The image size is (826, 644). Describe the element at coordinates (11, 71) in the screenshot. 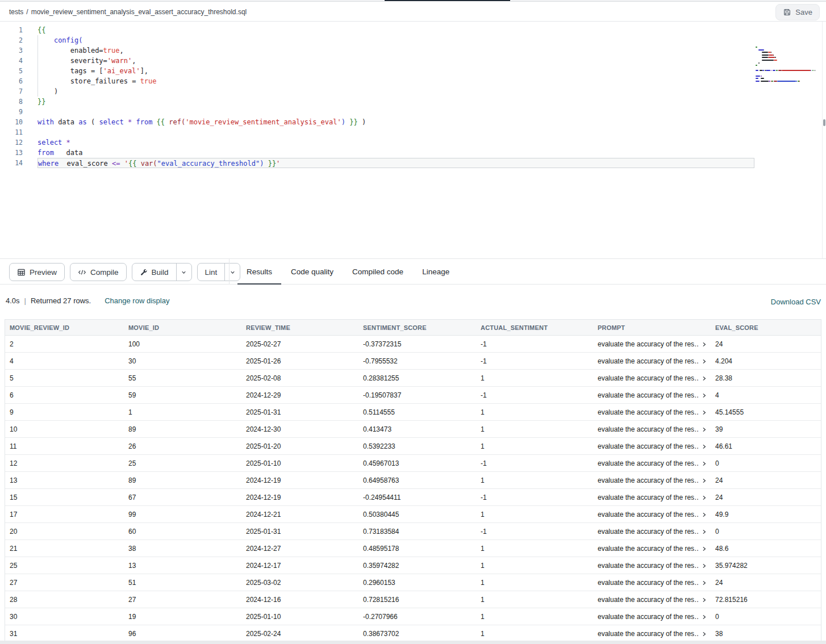

I see `line-number: 5` at that location.